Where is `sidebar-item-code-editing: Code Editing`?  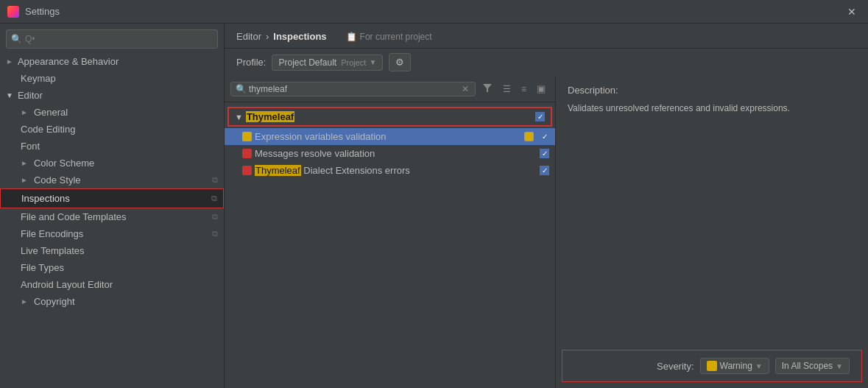
sidebar-item-code-editing: Code Editing is located at coordinates (112, 130).